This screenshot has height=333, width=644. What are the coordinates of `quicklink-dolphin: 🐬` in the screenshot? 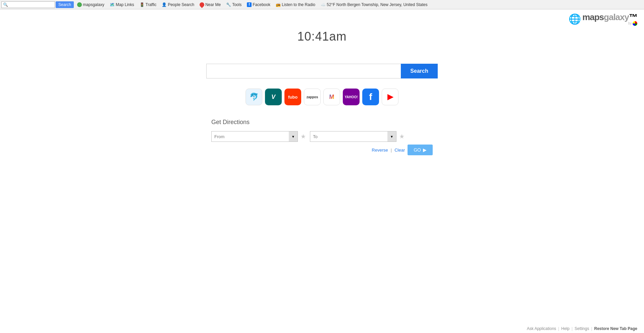 It's located at (254, 97).